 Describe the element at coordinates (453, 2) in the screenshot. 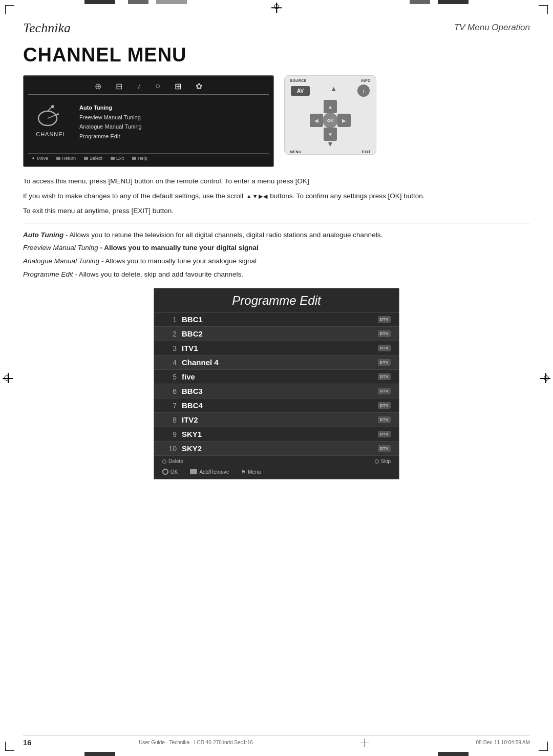

I see `crop-mark-top-right` at that location.